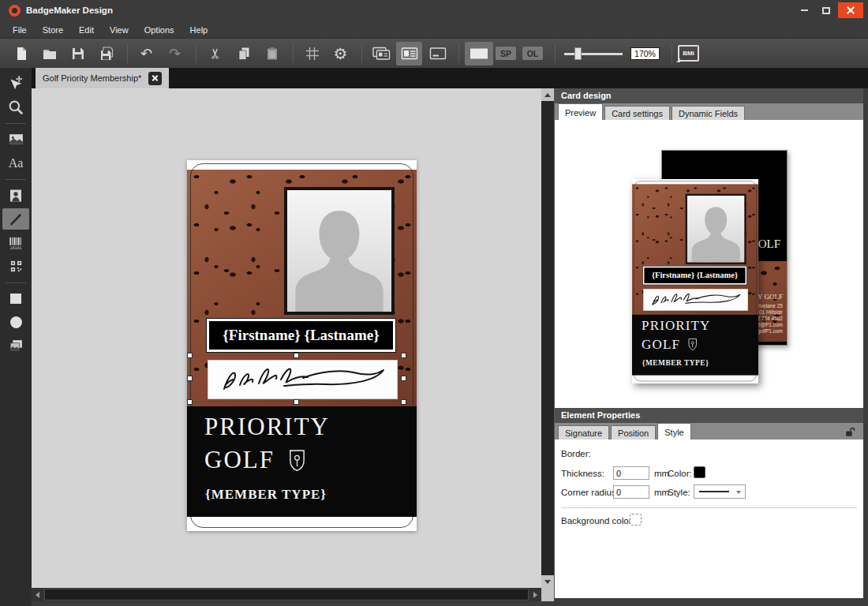 This screenshot has height=606, width=868. Describe the element at coordinates (286, 595) in the screenshot. I see `horizontal-scroll-thumb` at that location.